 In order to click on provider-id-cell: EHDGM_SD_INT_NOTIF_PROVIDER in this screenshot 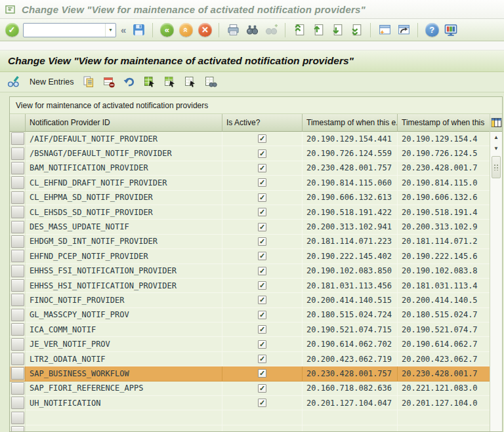, I will do `click(124, 242)`.